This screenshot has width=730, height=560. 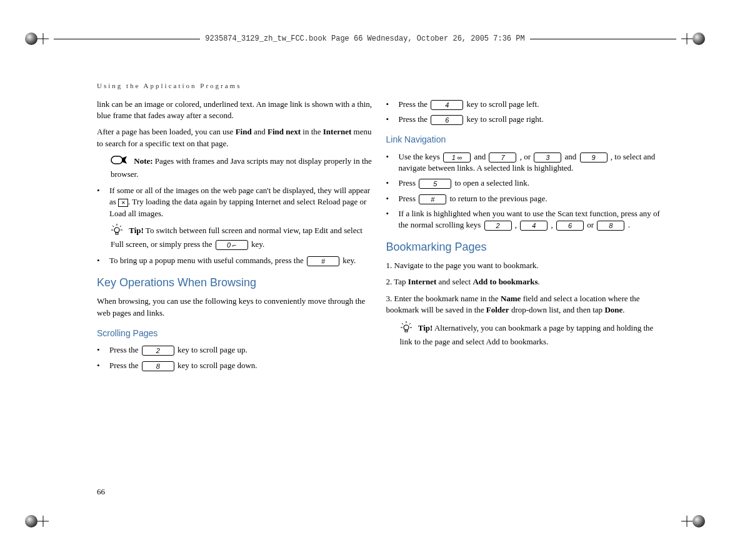 I want to click on body-text: When browsing, you can use the following…, so click(x=235, y=307).